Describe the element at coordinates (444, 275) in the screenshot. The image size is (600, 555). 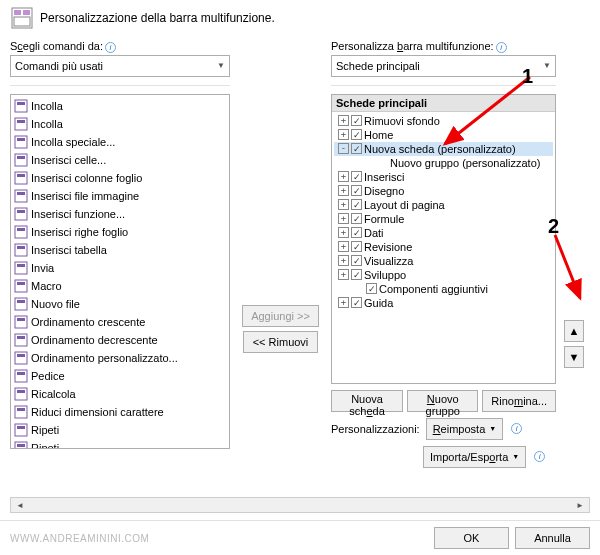
I see `tree-item: +Sviluppo` at that location.